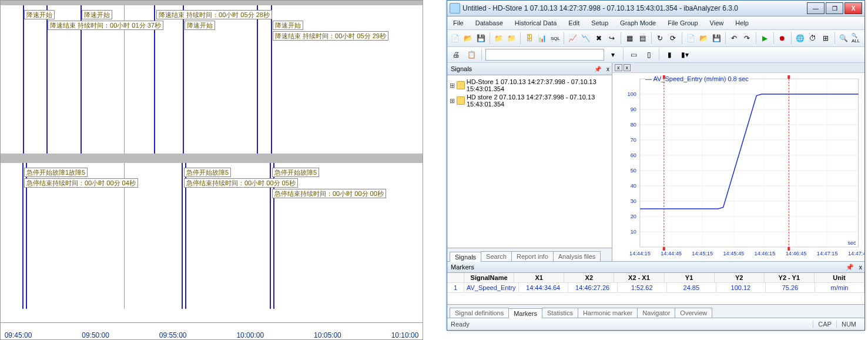 The width and height of the screenshot is (868, 340). I want to click on event-label: 急停结束持续时间：00小时 00分 05秒, so click(241, 183).